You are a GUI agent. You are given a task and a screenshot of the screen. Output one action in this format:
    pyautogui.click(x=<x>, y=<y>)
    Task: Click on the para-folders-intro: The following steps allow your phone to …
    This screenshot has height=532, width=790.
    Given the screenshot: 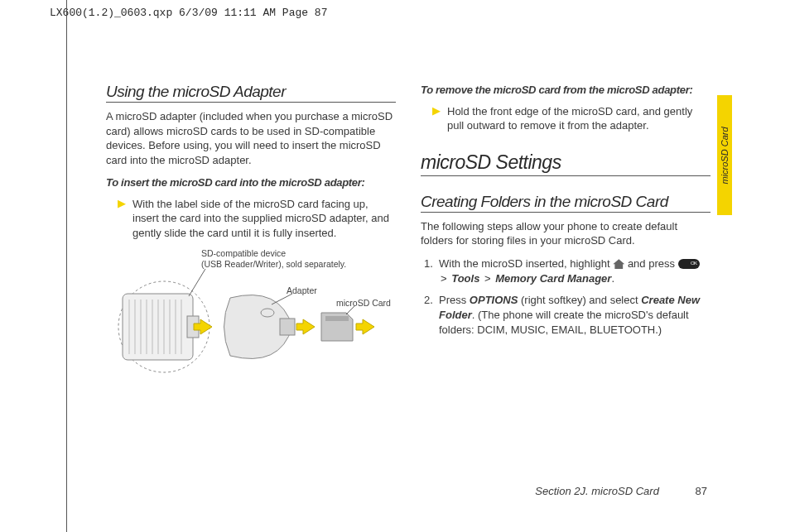 What is the action you would take?
    pyautogui.click(x=566, y=233)
    